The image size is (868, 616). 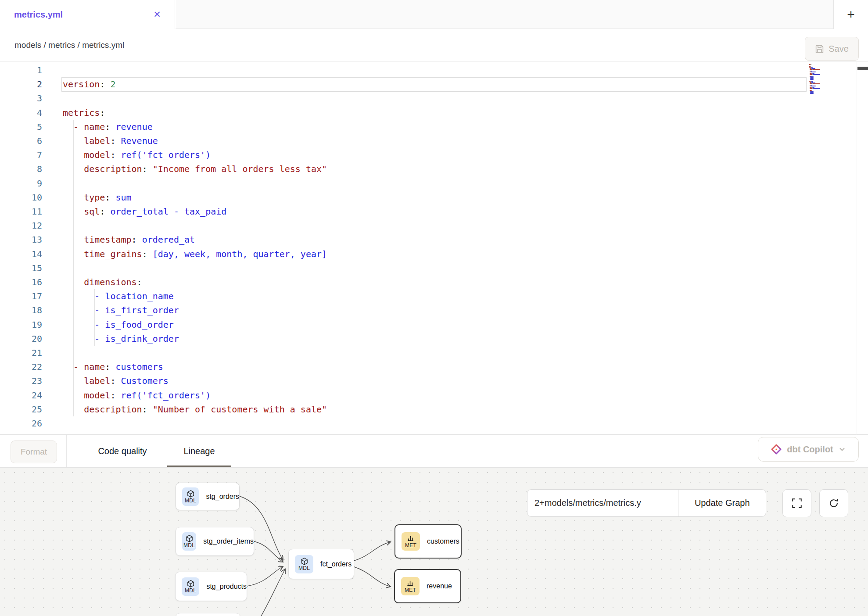 What do you see at coordinates (403, 211) in the screenshot?
I see `code-line: 11 sql: order_total - tax_paid` at bounding box center [403, 211].